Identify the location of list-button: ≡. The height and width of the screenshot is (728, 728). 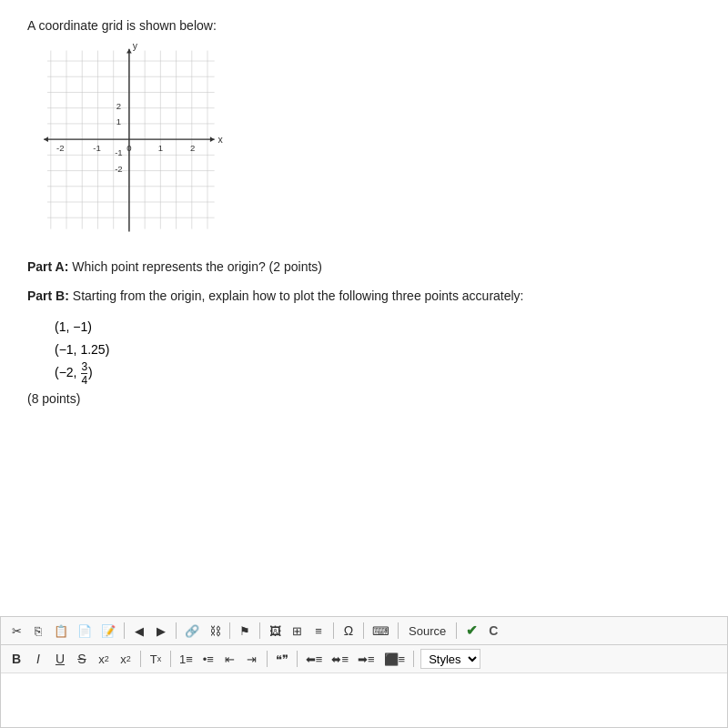
(318, 631).